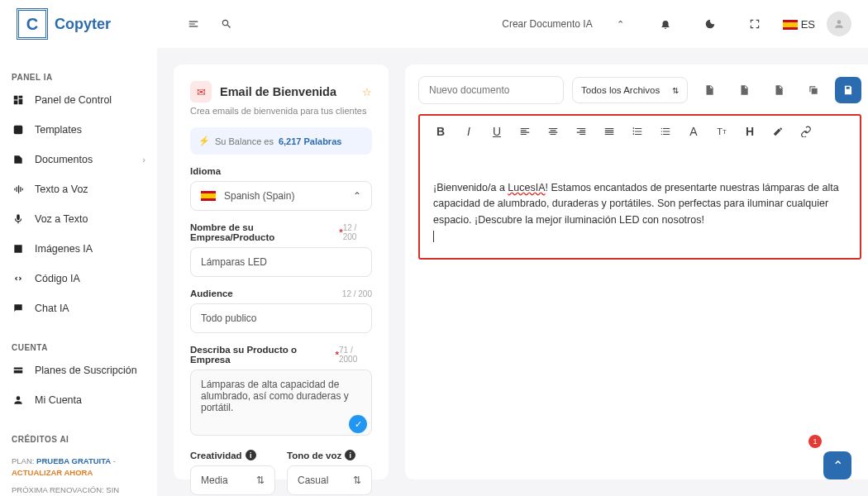  Describe the element at coordinates (710, 24) in the screenshot. I see `dark-mode-icon` at that location.